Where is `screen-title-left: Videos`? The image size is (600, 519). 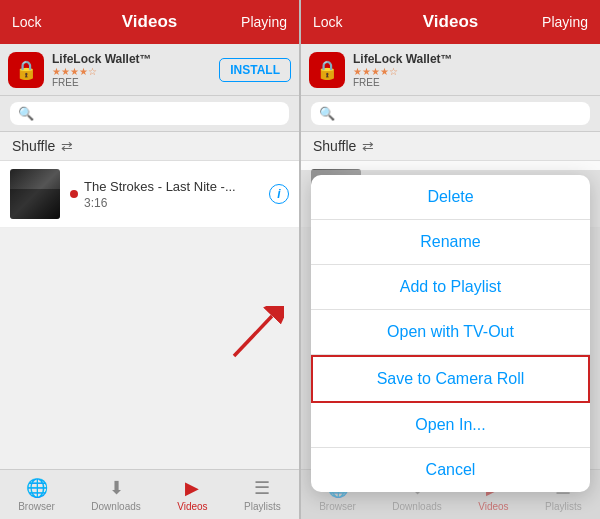
screen-title-left: Videos is located at coordinates (150, 22).